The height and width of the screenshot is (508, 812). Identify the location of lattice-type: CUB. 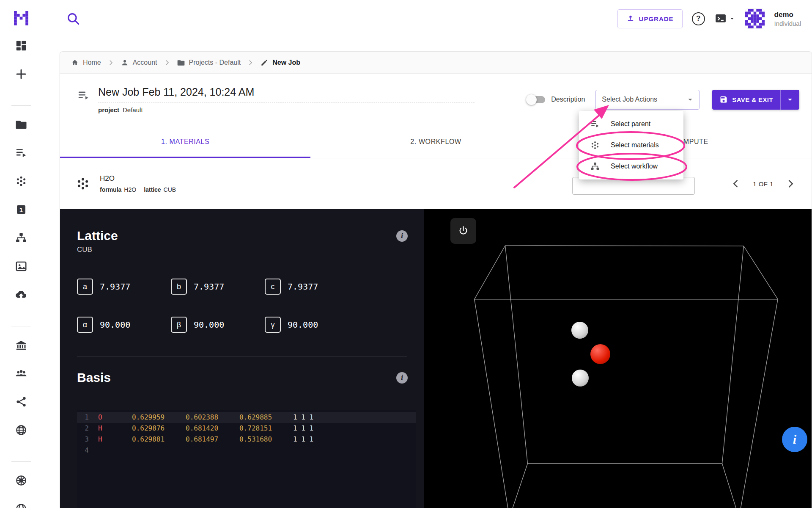
(242, 248).